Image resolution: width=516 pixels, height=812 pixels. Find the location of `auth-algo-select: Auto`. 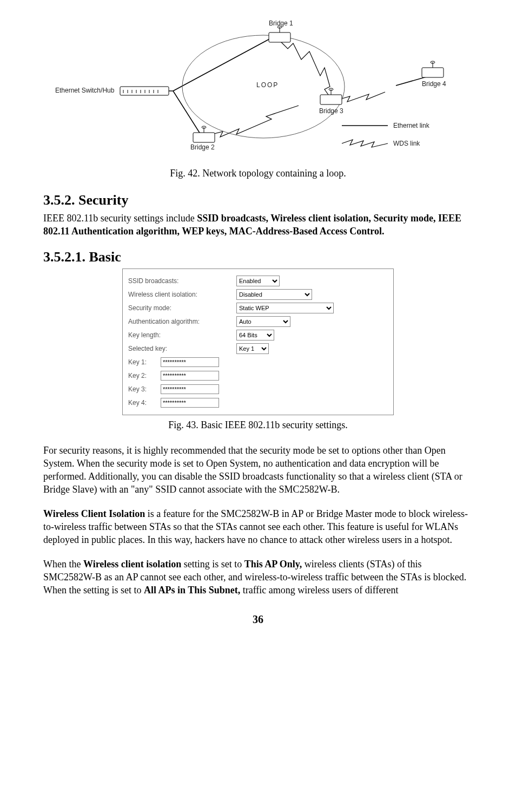

auth-algo-select: Auto is located at coordinates (263, 322).